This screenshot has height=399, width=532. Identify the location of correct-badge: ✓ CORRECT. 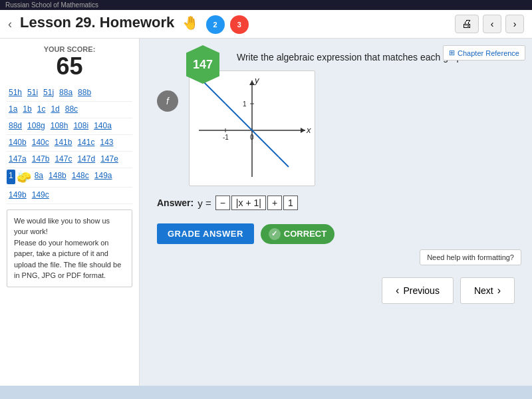
(298, 234).